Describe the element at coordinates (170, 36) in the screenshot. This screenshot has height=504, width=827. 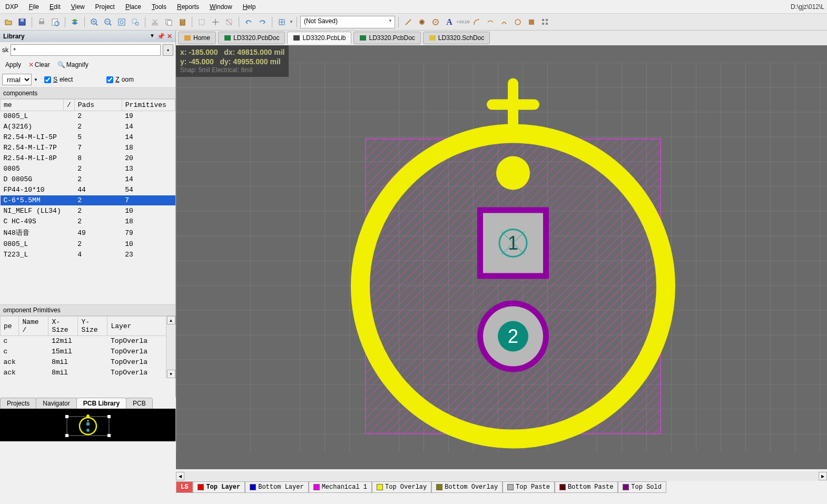
I see `close-icon: ✕` at that location.